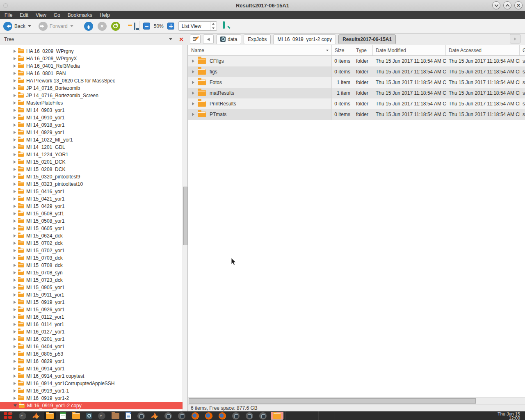  Describe the element at coordinates (91, 214) in the screenshot. I see `tree-item: MI 15_0508_ycf1` at that location.